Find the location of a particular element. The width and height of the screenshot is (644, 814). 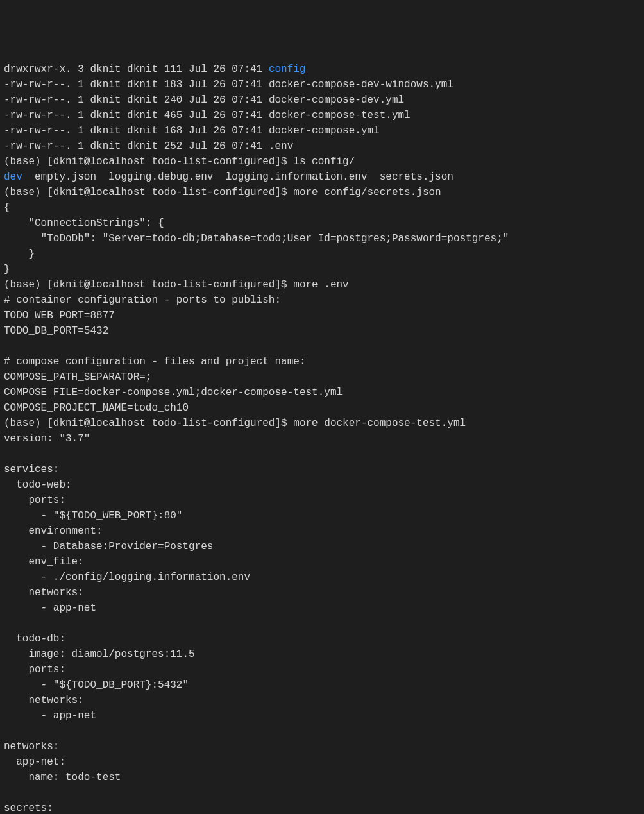

file-entry: docker-compose-dev.yml is located at coordinates (336, 100).